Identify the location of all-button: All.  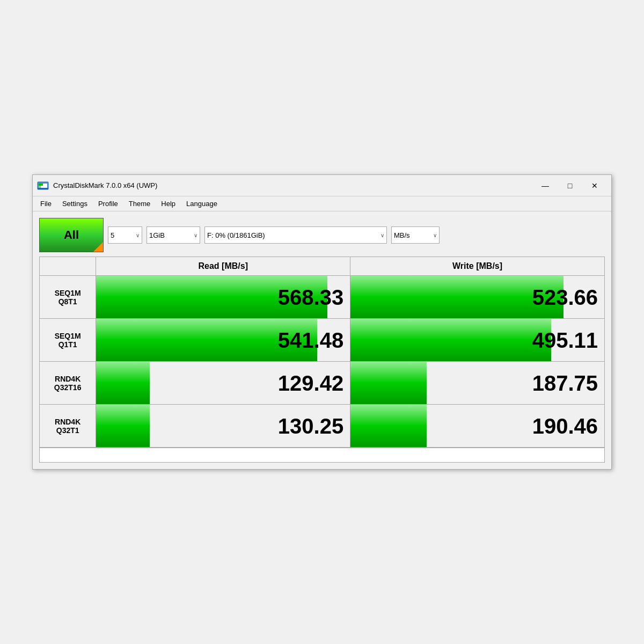
(71, 235).